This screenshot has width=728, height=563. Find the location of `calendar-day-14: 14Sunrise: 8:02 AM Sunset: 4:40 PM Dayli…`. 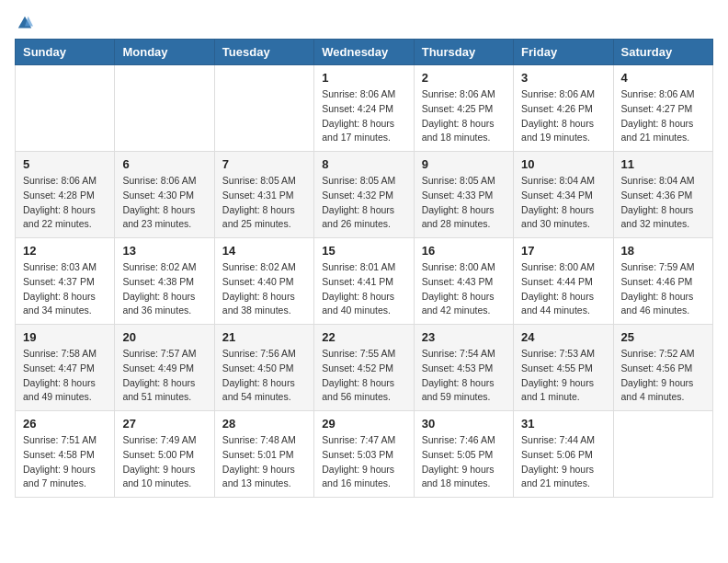

calendar-day-14: 14Sunrise: 8:02 AM Sunset: 4:40 PM Dayli… is located at coordinates (264, 282).